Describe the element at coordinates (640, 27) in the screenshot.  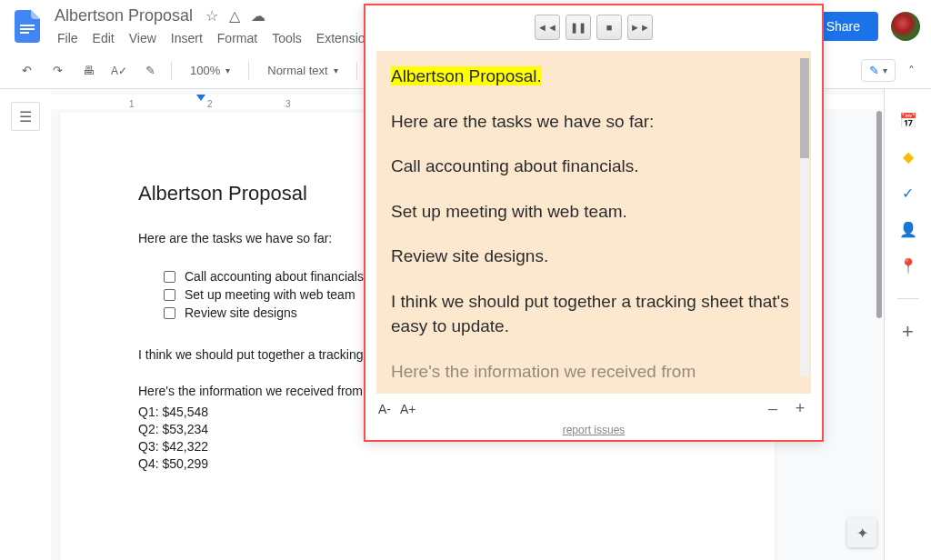
I see `next-icon: ►►` at that location.